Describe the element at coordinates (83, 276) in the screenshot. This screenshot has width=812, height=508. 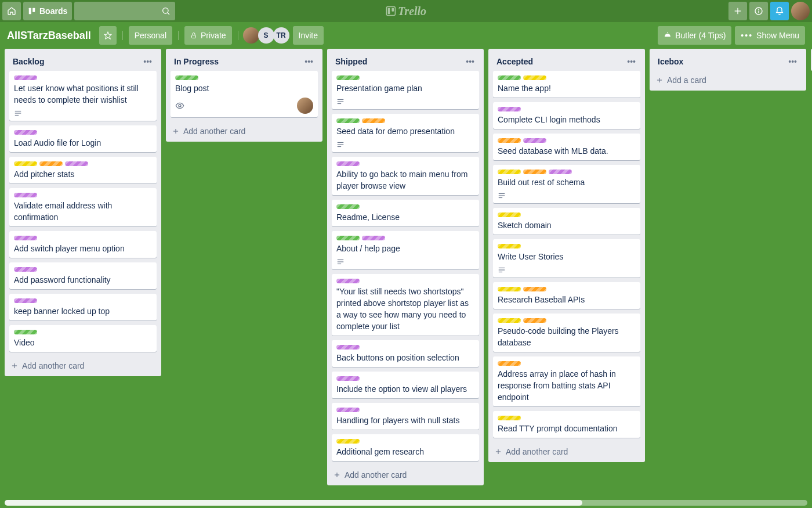
I see `card: Add password functionality` at that location.